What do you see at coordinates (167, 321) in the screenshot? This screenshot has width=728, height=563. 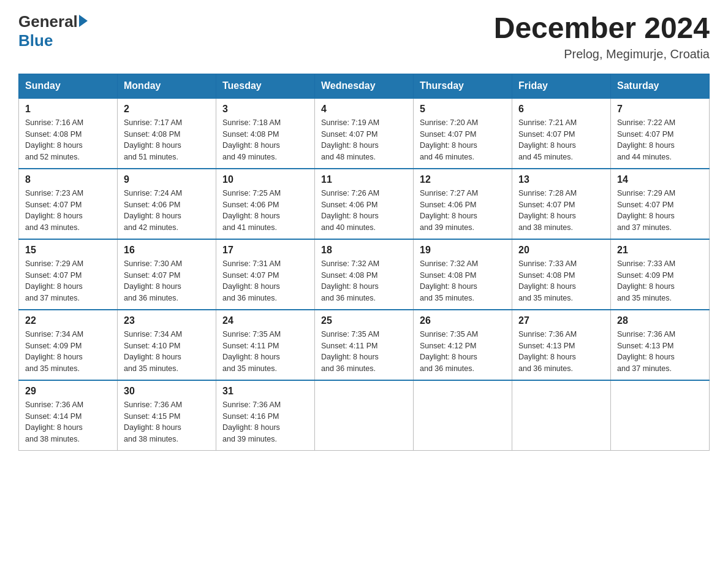 I see `day-number: 23` at bounding box center [167, 321].